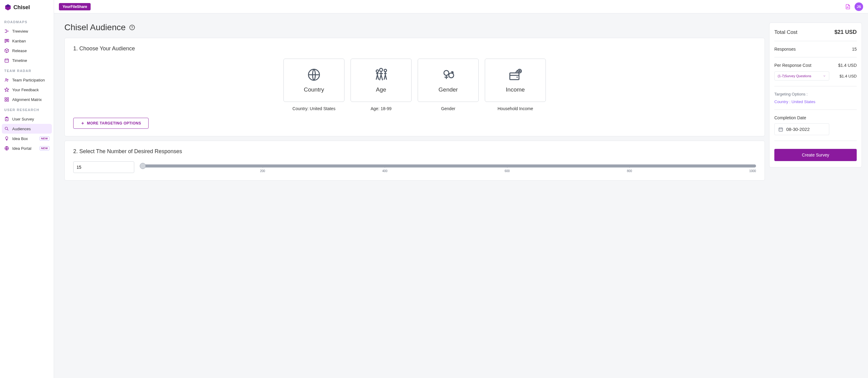 The width and height of the screenshot is (868, 378). I want to click on sidebar-item-team-participation: Team Participation, so click(27, 80).